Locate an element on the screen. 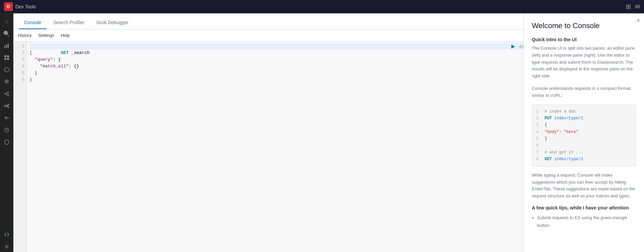  curl-note: Console understands requests in a compac… is located at coordinates (584, 92).